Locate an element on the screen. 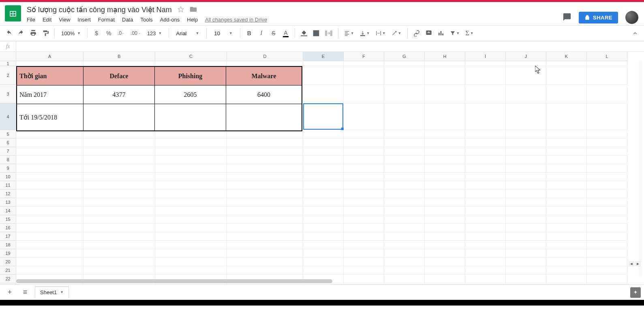 The image size is (644, 312). row-header-21: 21 is located at coordinates (8, 271).